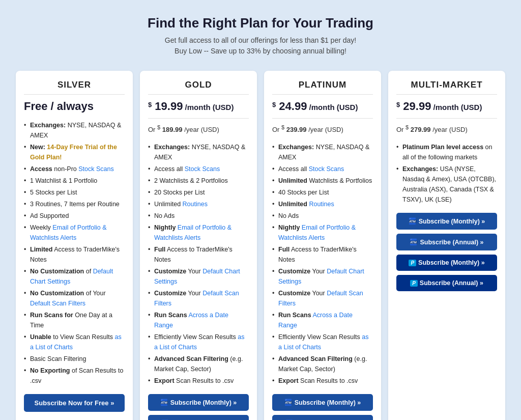 The height and width of the screenshot is (420, 521). I want to click on feature-item-platinum-13: Export Scan Results to .csv, so click(323, 381).